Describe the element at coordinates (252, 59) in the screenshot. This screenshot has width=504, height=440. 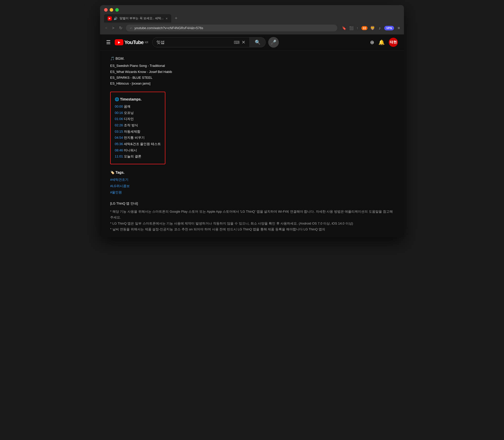
I see `bgm-header: 🎵 BGM.` at that location.